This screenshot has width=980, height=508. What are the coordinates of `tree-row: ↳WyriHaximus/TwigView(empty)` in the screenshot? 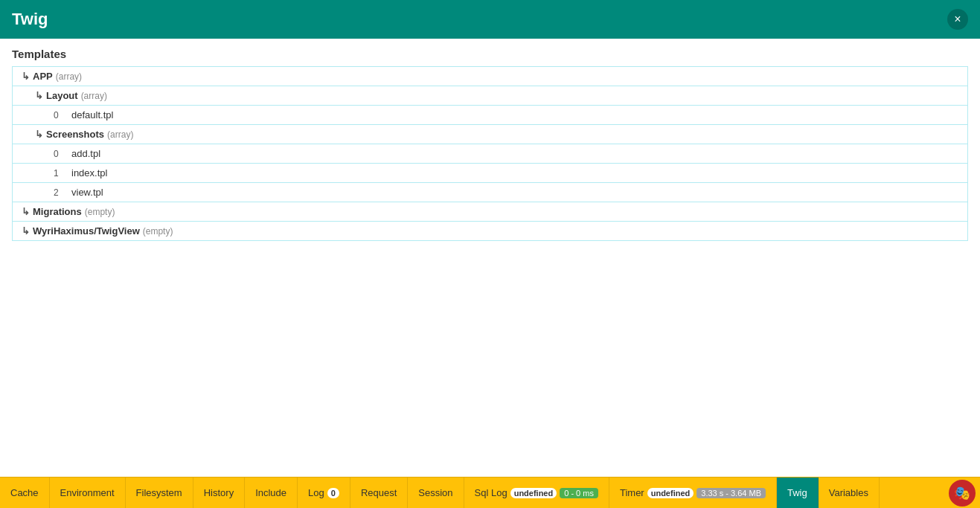 It's located at (490, 231).